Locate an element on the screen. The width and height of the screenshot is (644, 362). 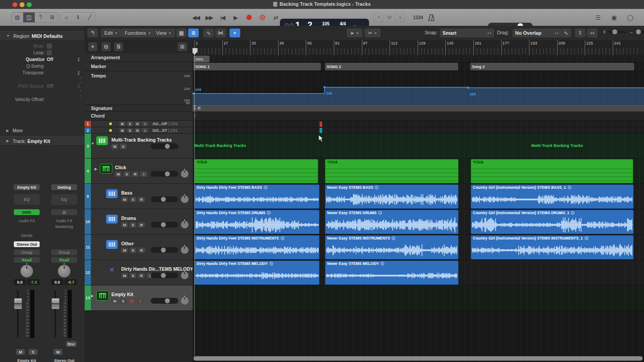
disclosure-right-icon: ▶ is located at coordinates (92, 296).